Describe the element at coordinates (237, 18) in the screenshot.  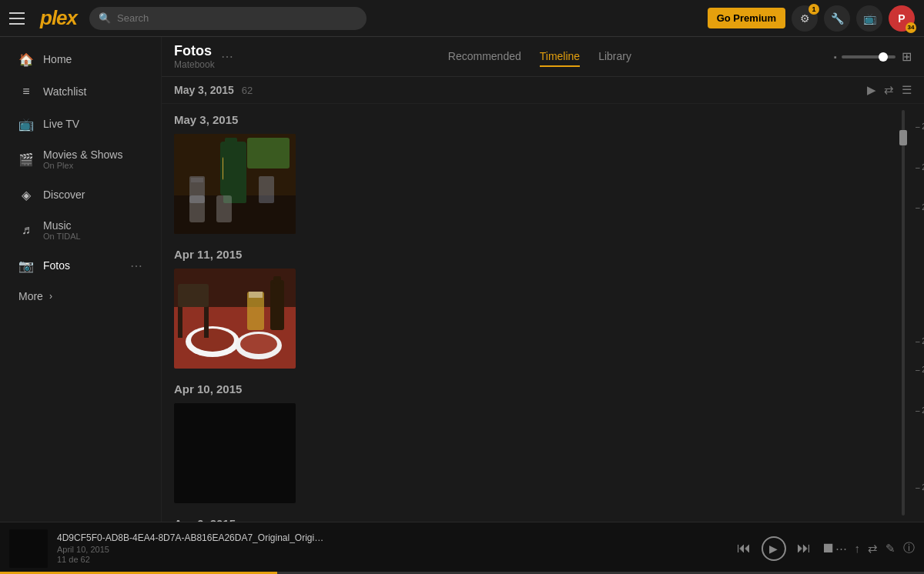
I see `search-input` at that location.